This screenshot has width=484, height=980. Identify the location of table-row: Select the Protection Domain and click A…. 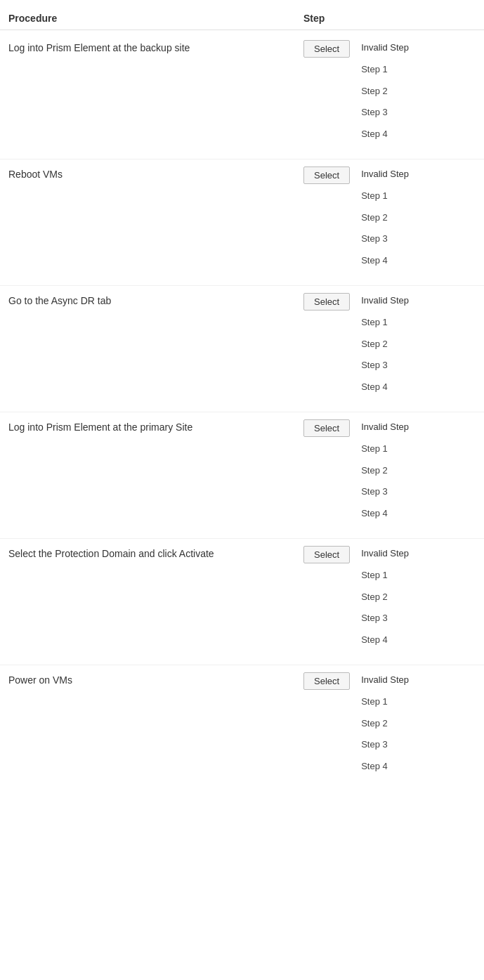
(242, 602).